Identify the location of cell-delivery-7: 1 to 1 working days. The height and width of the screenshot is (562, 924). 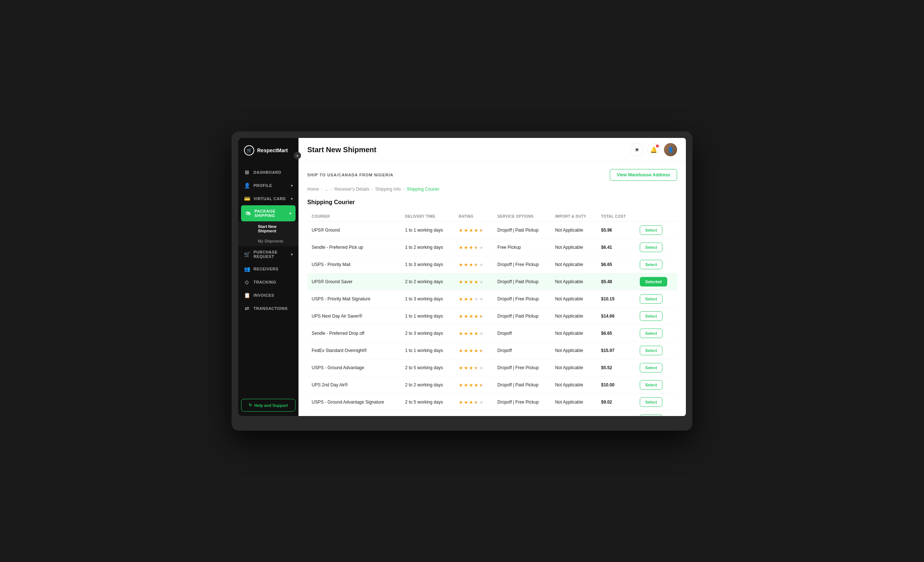
(428, 351).